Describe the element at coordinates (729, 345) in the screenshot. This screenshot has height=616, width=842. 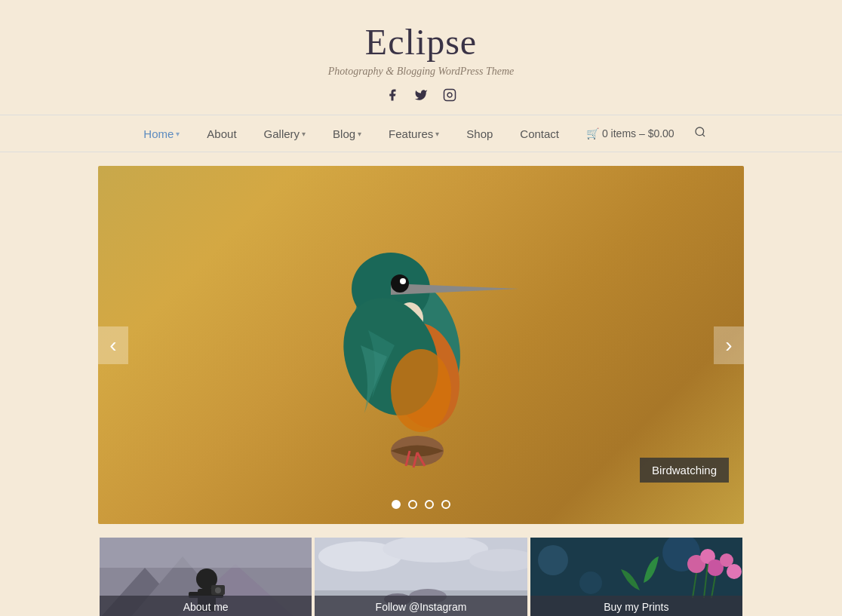
I see `slider-next-button: ›` at that location.